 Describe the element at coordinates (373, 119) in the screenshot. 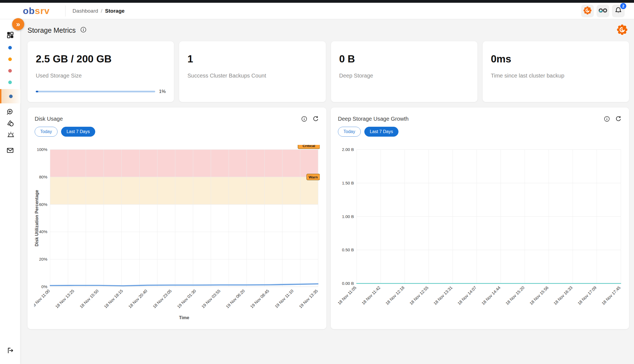

I see `panel-title: Deep Storage Usage Growth` at that location.